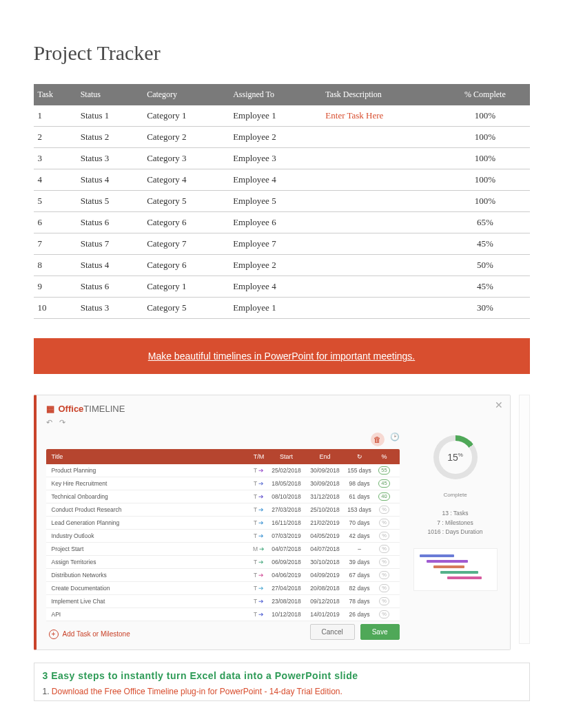 This screenshot has width=563, height=728. What do you see at coordinates (186, 201) in the screenshot?
I see `cell-category: Category 5` at bounding box center [186, 201].